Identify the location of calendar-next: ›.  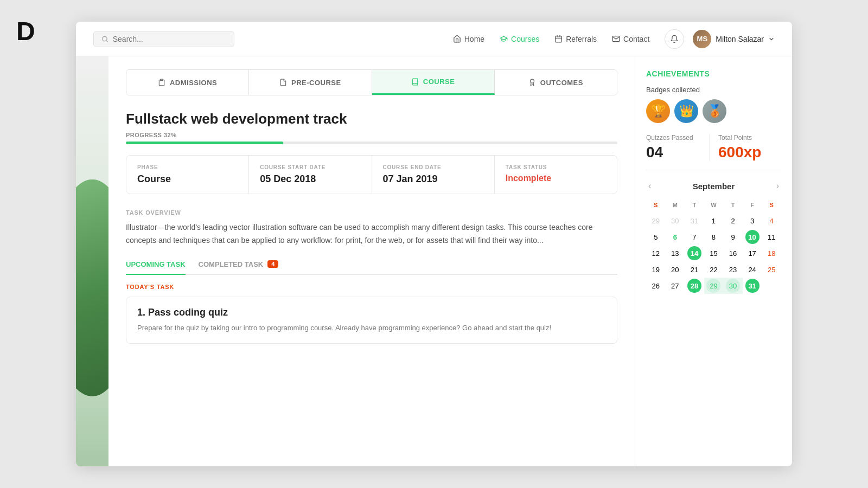
(778, 186).